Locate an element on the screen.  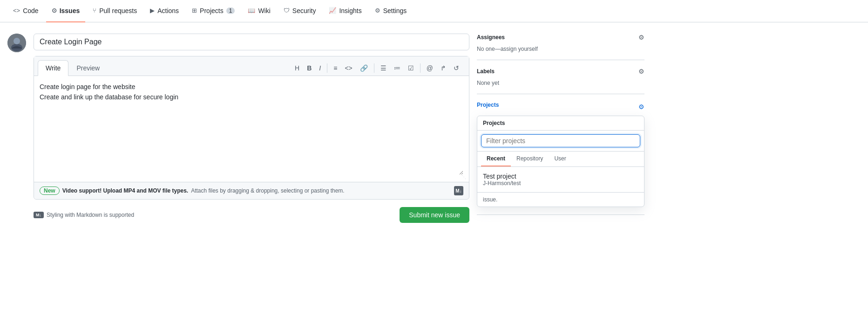
labels-title: Labels is located at coordinates (486, 71).